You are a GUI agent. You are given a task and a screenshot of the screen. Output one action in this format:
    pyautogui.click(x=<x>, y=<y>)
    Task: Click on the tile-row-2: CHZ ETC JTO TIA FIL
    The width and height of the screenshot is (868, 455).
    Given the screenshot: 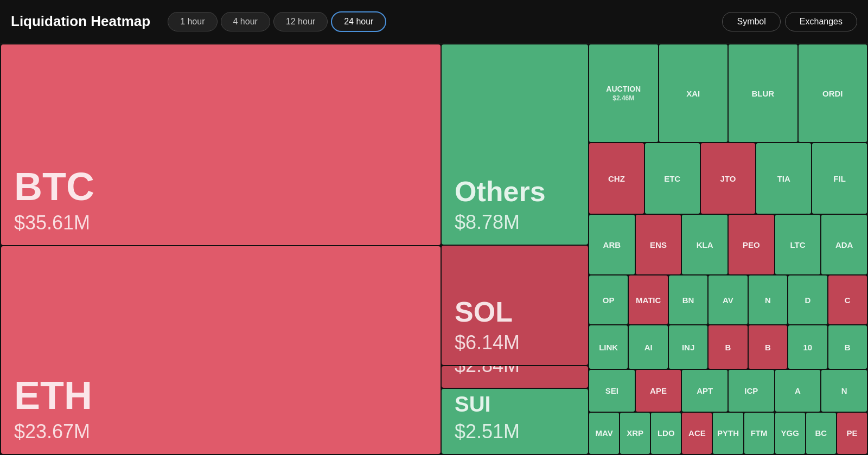 What is the action you would take?
    pyautogui.click(x=728, y=178)
    